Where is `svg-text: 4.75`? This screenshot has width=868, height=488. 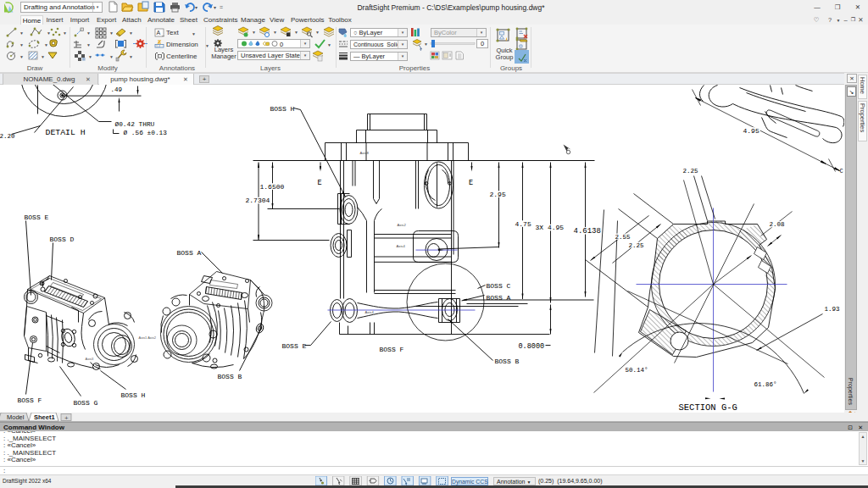 svg-text: 4.75 is located at coordinates (524, 224).